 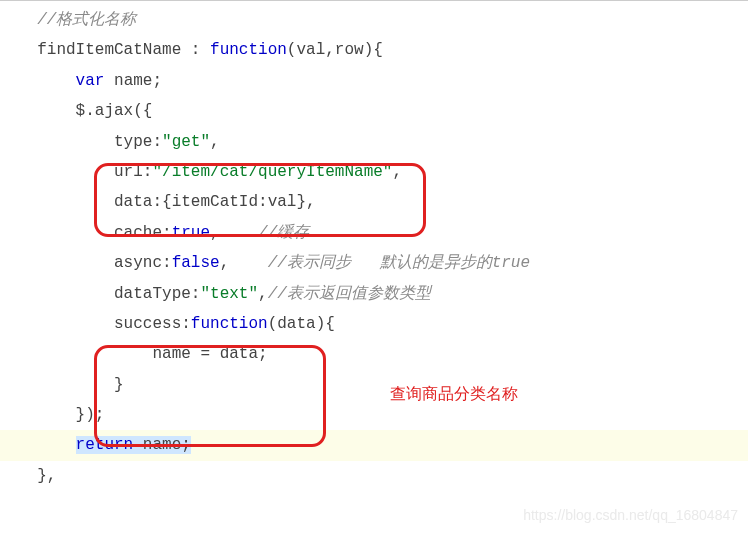 I want to click on code-line: async:false, //表示同步 默认的是异步的true, so click(x=374, y=263).